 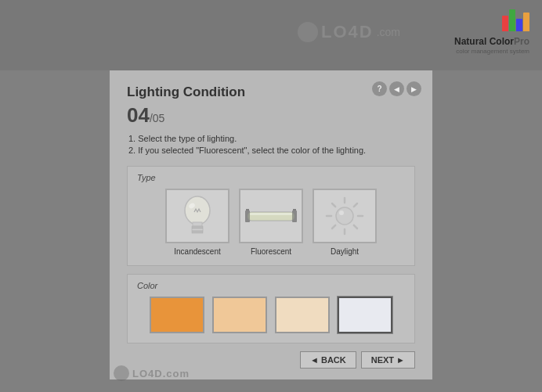 What do you see at coordinates (492, 41) in the screenshot?
I see `brand-text: Natural ColorPro` at bounding box center [492, 41].